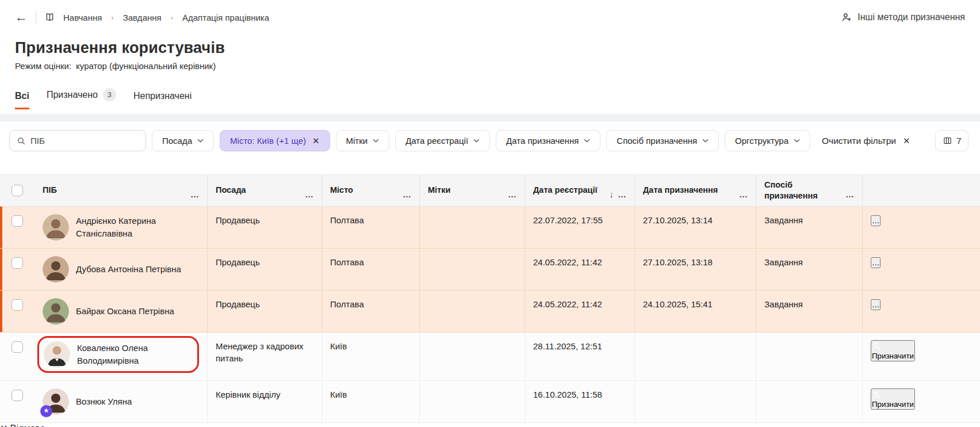  What do you see at coordinates (371, 190) in the screenshot?
I see `column-header-city: Місто…` at bounding box center [371, 190].